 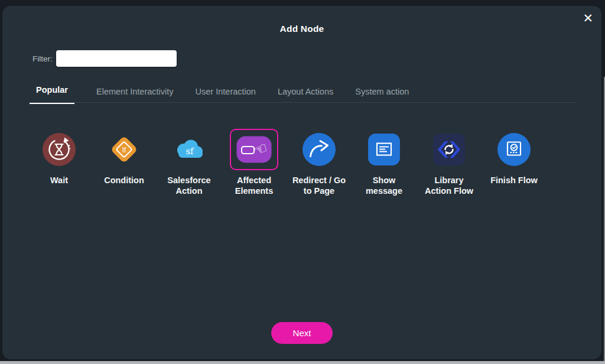 What do you see at coordinates (59, 150) in the screenshot?
I see `wait-hourglass-icon` at bounding box center [59, 150].